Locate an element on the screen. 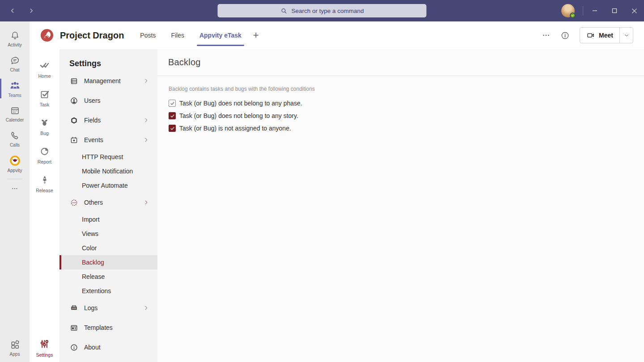 The width and height of the screenshot is (644, 362). tab-appvity-etask: Appvity eTask is located at coordinates (220, 35).